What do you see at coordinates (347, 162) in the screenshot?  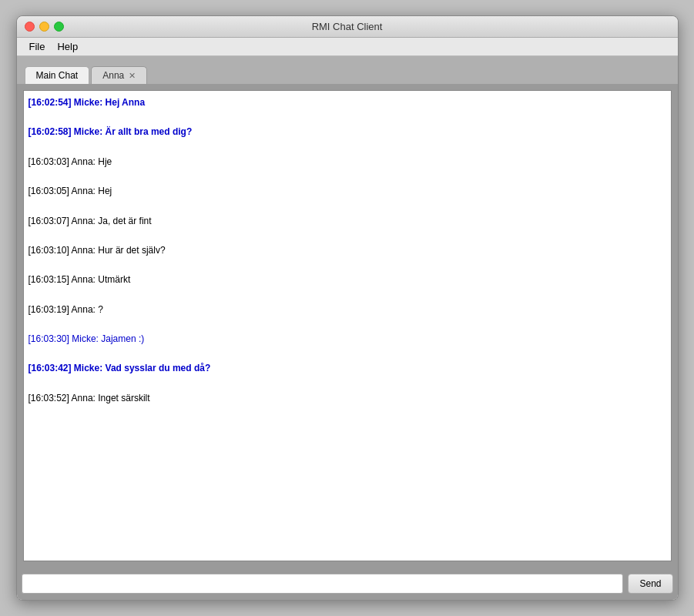 I see `chat-message: [16:03:03] Anna: Hje` at bounding box center [347, 162].